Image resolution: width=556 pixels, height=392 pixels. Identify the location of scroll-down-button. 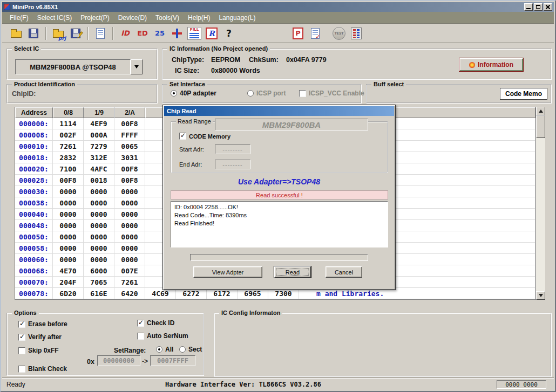
(541, 295).